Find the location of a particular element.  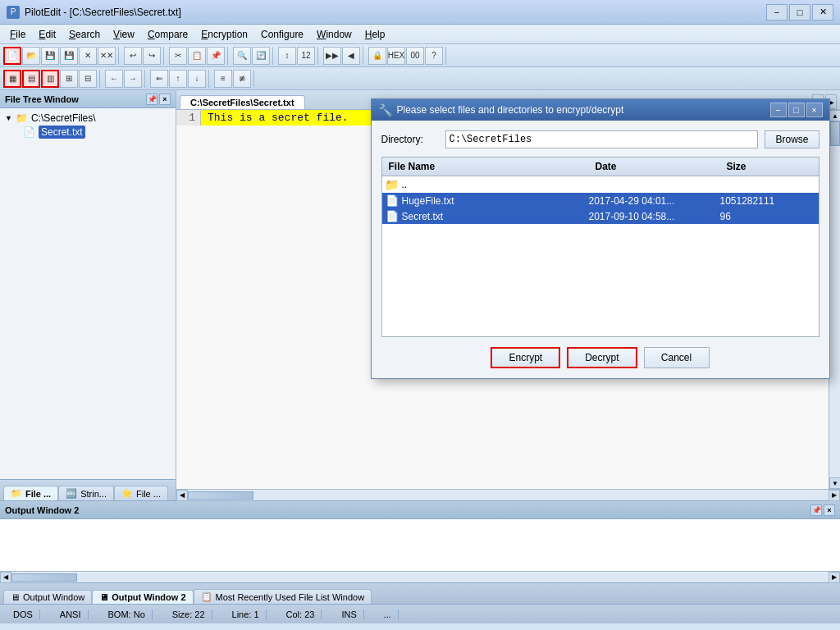

toolbar2-btn3: ▥ is located at coordinates (50, 79).